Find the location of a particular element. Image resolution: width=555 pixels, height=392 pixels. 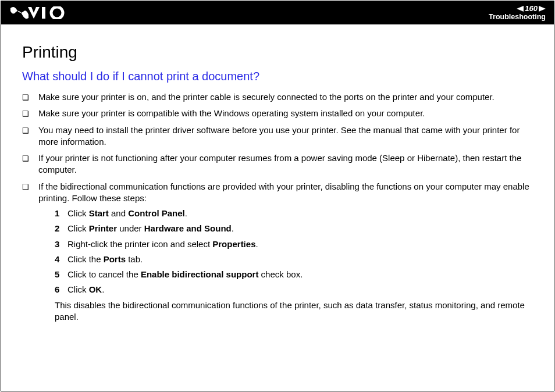

page-number: 160 is located at coordinates (531, 8).